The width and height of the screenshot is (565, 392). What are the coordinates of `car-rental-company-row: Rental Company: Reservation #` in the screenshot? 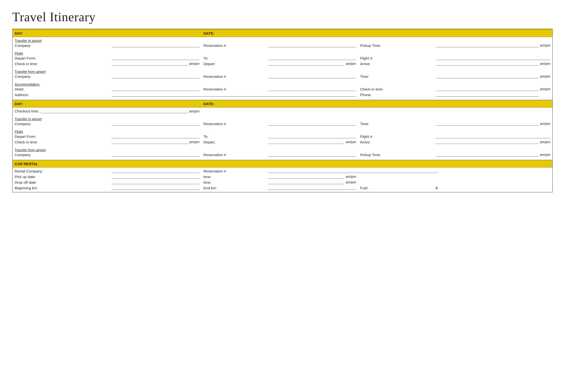 It's located at (283, 171).